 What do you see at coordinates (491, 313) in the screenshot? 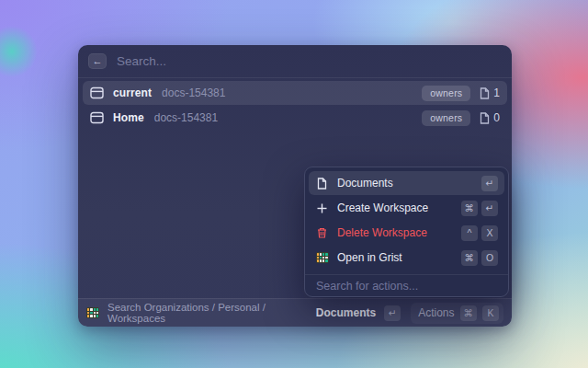
I see `k-keycap: K` at bounding box center [491, 313].